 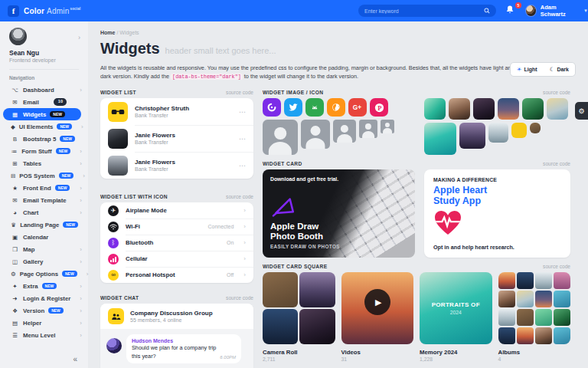 I want to click on sidebar-item: ♛ Landing Page NEW, so click(x=44, y=225).